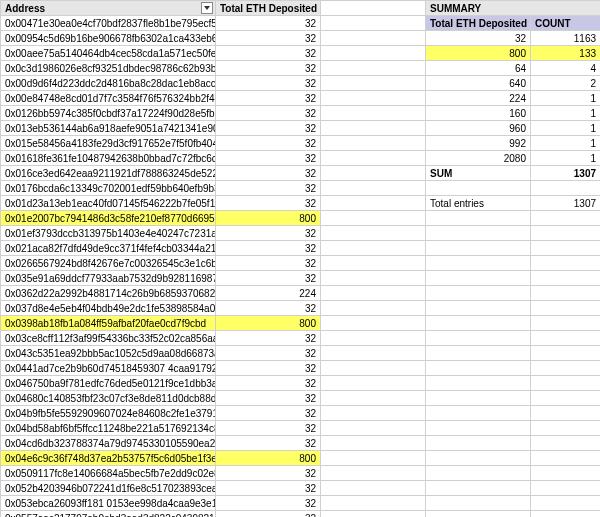 The image size is (600, 517). Describe the element at coordinates (108, 24) in the screenshot. I see `address-cell: 0x00471e30ea0e4cf70bdf2837fle8b1be795ecf…` at that location.